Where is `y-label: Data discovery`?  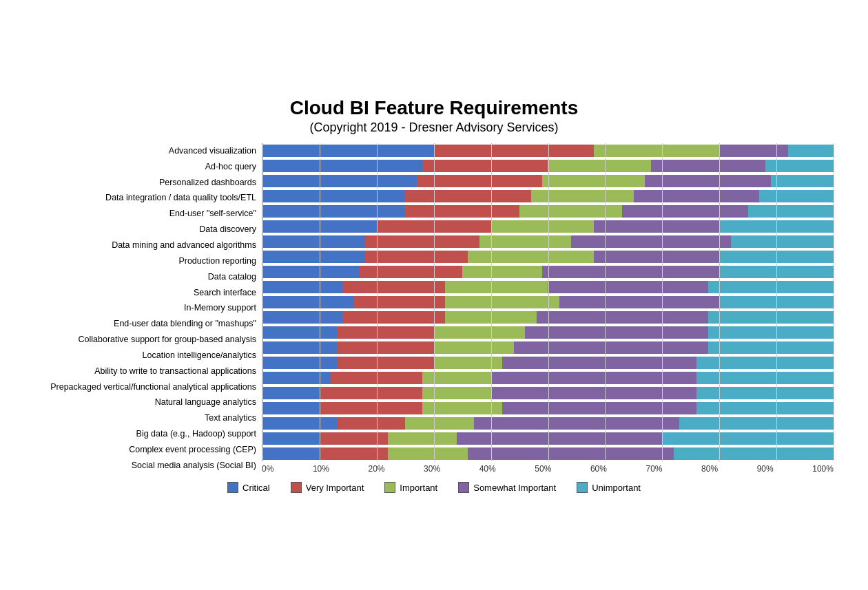 y-label: Data discovery is located at coordinates (145, 230).